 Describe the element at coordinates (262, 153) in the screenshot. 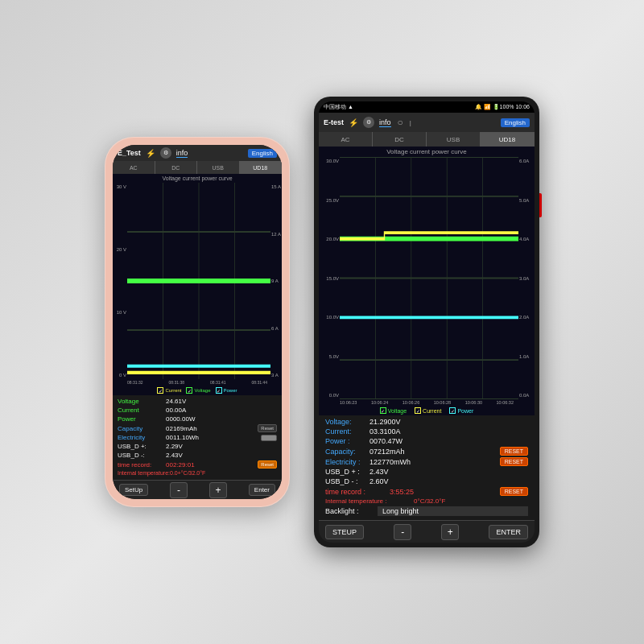

I see `english-button: English` at that location.